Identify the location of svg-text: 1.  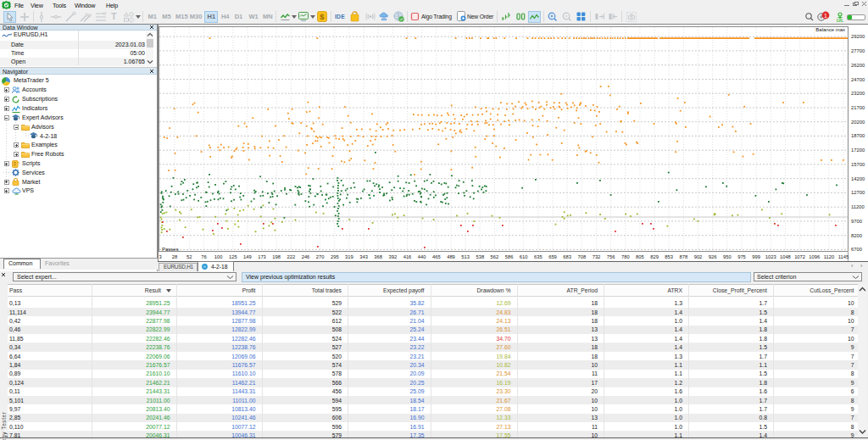
(826, 15).